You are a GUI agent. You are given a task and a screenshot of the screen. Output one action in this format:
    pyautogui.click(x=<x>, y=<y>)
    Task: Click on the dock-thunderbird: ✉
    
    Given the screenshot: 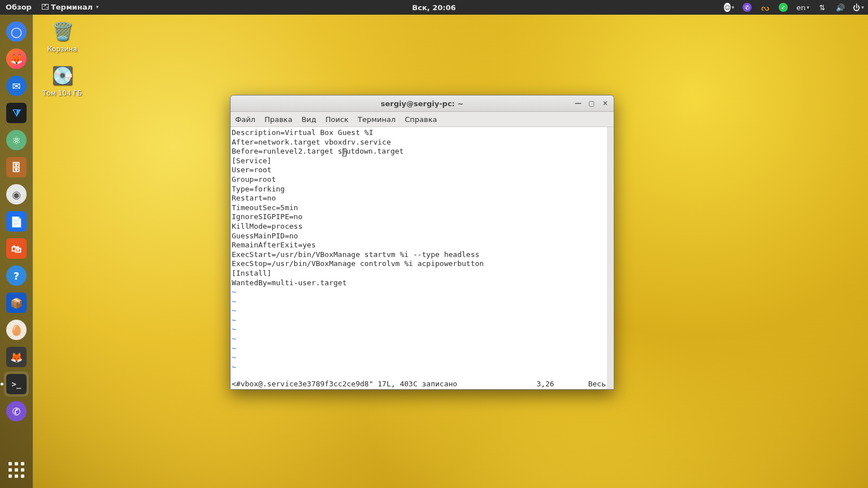 What is the action you would take?
    pyautogui.click(x=16, y=86)
    